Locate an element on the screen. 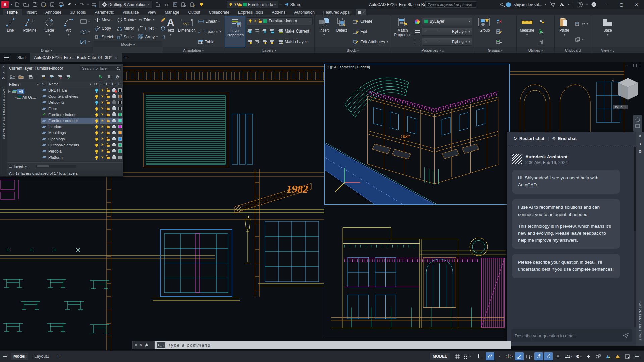 This screenshot has height=362, width=644. panel-label-draw: Draw▾ is located at coordinates (46, 50).